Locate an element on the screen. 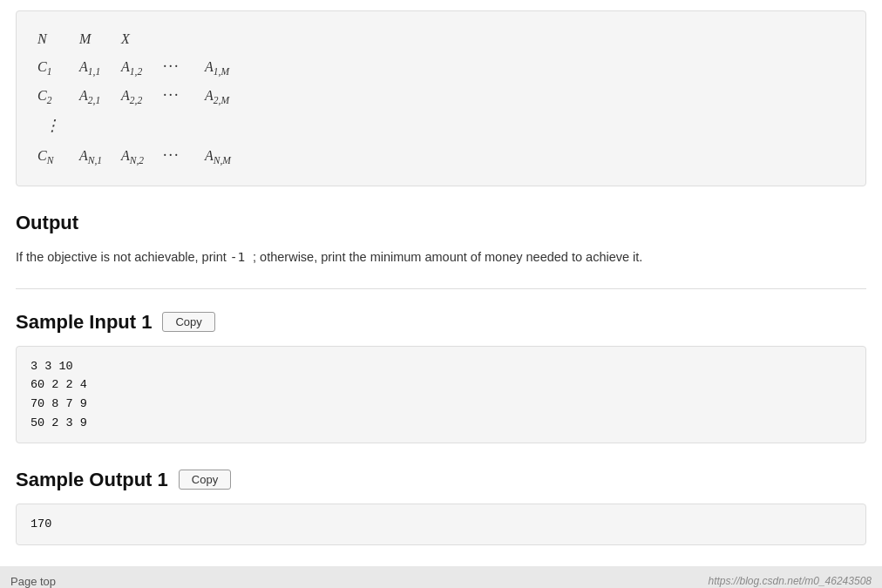 This screenshot has height=588, width=882. math-vdots: ⋮ is located at coordinates (441, 125).